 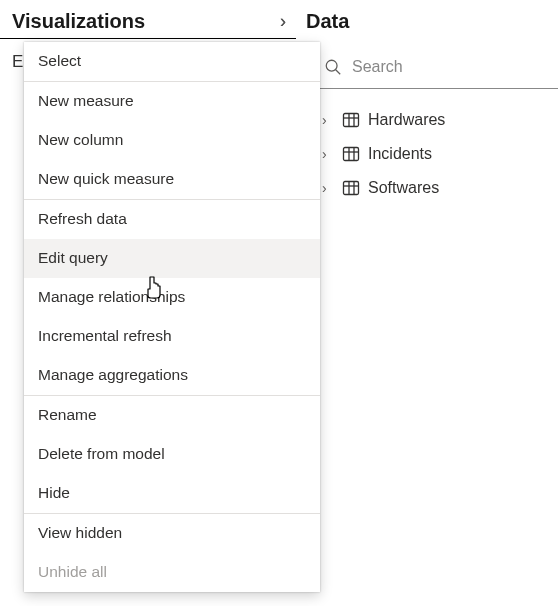 I want to click on visualizations-title: Visualizations, so click(x=78, y=22).